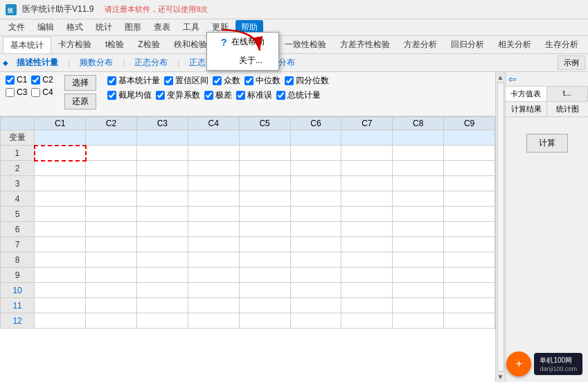  Describe the element at coordinates (213, 214) in the screenshot. I see `cell-r5-c4` at that location.